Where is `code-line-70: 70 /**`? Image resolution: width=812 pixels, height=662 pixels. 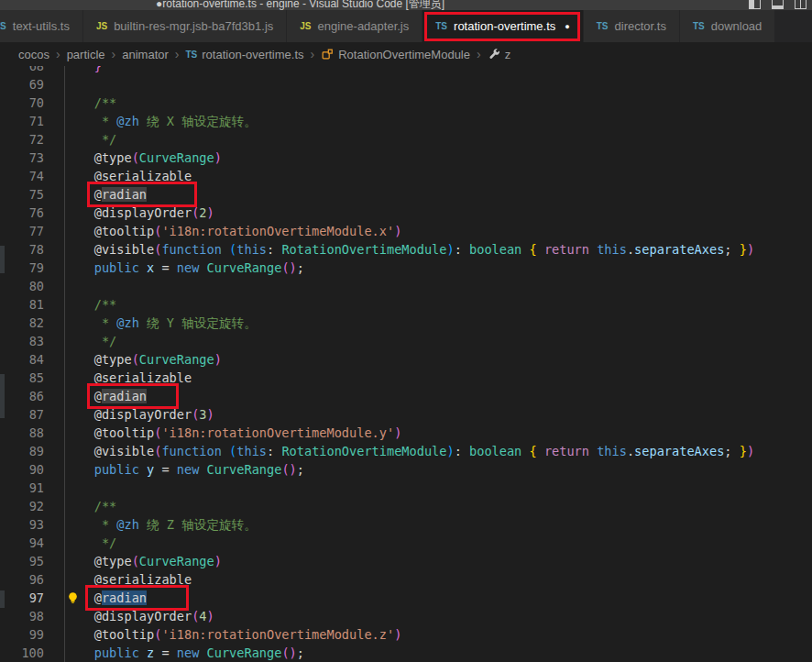
code-line-70: 70 /** is located at coordinates (406, 103).